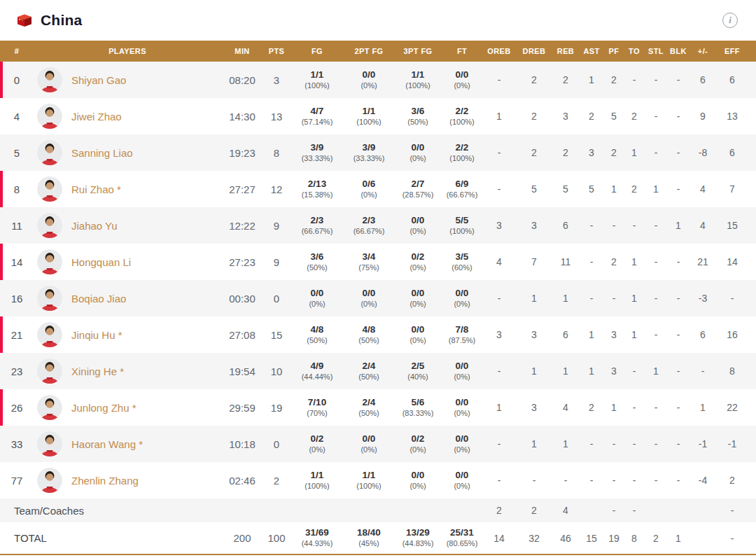 This screenshot has width=756, height=558. What do you see at coordinates (242, 444) in the screenshot?
I see `stat-min: 10:18` at bounding box center [242, 444].